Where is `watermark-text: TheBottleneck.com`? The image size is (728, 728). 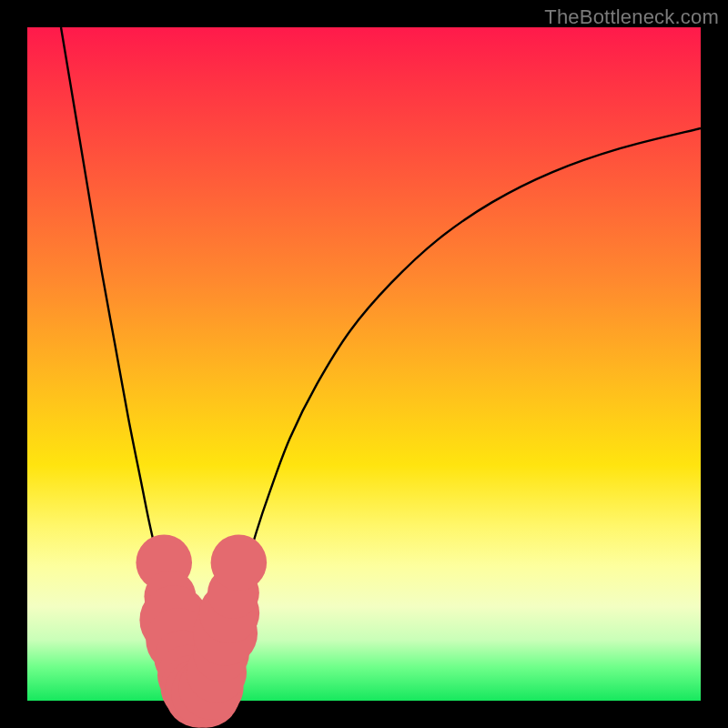 watermark-text: TheBottleneck.com is located at coordinates (632, 17).